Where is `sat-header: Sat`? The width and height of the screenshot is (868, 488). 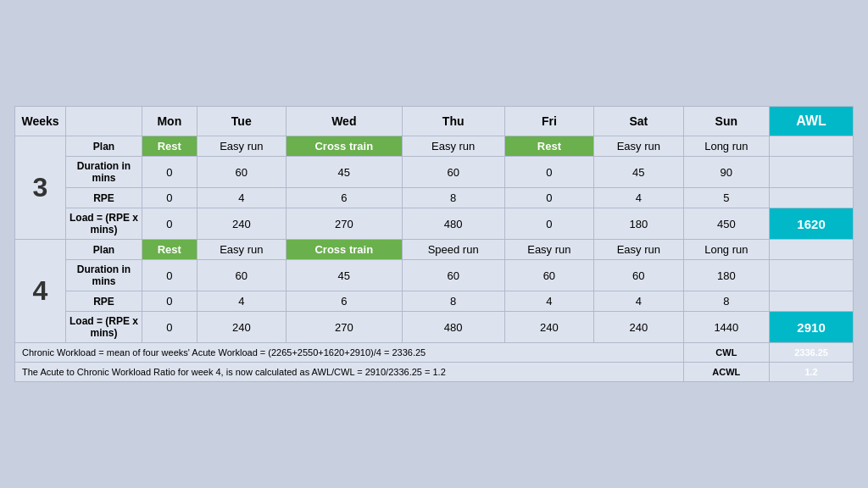 sat-header: Sat is located at coordinates (639, 122).